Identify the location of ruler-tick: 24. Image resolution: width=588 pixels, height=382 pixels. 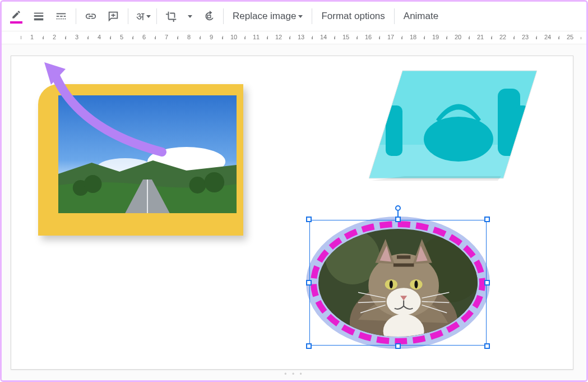
(548, 36).